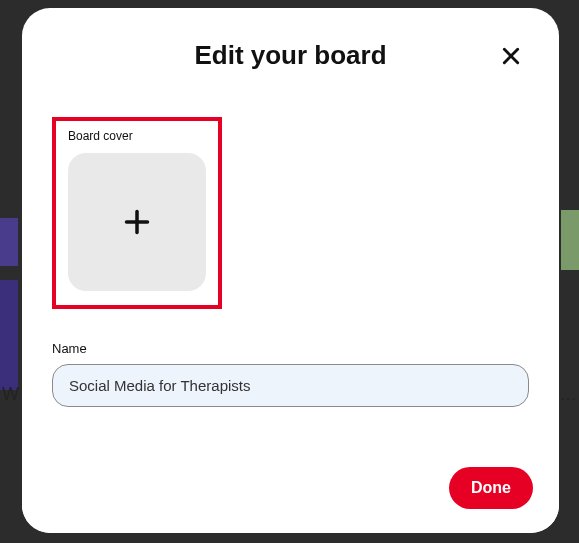 This screenshot has width=579, height=543. What do you see at coordinates (290, 374) in the screenshot?
I see `name-section: Name` at bounding box center [290, 374].